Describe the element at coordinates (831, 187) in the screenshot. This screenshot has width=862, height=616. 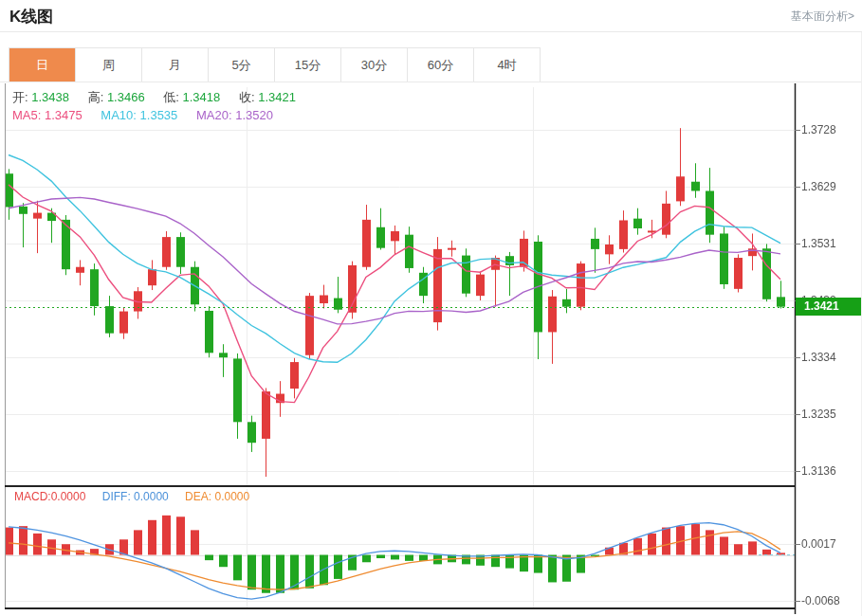
I see `price-tick-label: 1.3629` at that location.